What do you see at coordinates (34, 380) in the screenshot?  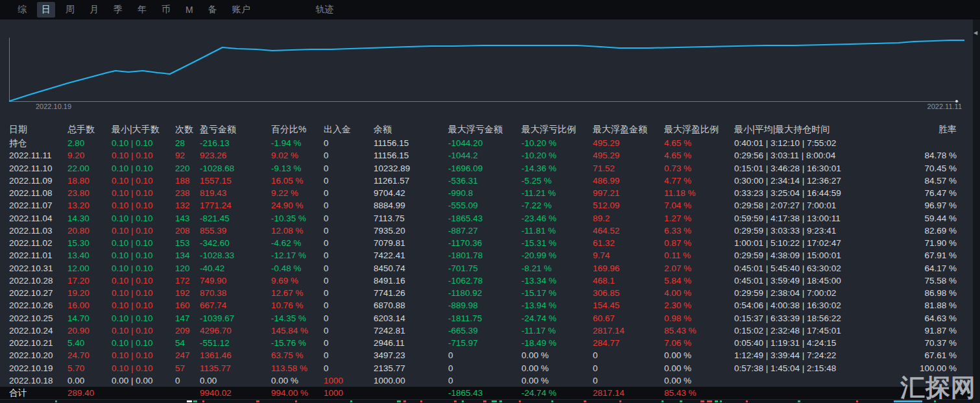 I see `cell-date: 2022.10.18` at bounding box center [34, 380].